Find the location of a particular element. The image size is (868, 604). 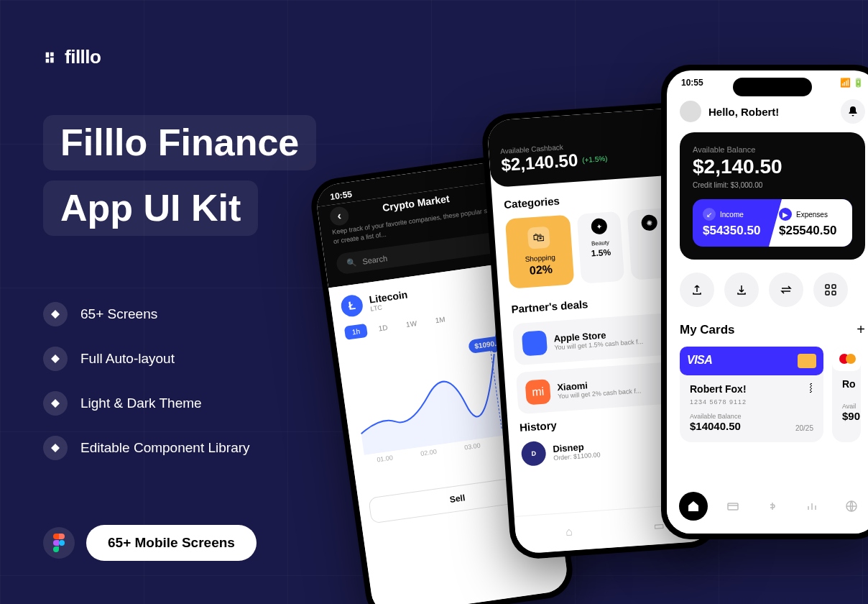

nav-home is located at coordinates (693, 506).